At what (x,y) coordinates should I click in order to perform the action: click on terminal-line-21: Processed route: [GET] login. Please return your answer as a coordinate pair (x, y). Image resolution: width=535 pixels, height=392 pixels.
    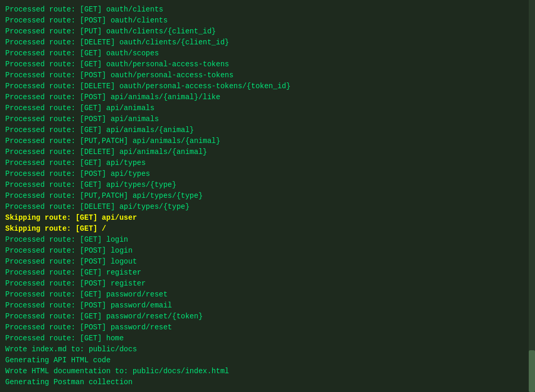
    Looking at the image, I should click on (268, 240).